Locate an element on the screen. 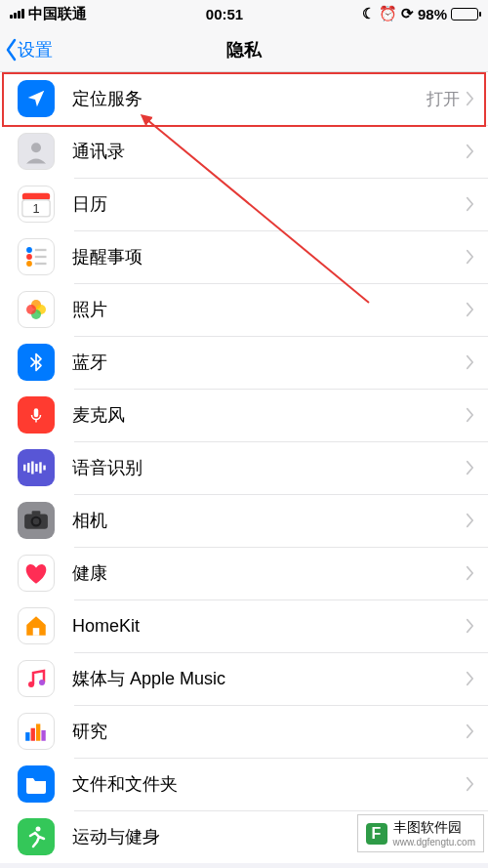 The width and height of the screenshot is (488, 868). row-contacts: 通讯录 is located at coordinates (244, 151).